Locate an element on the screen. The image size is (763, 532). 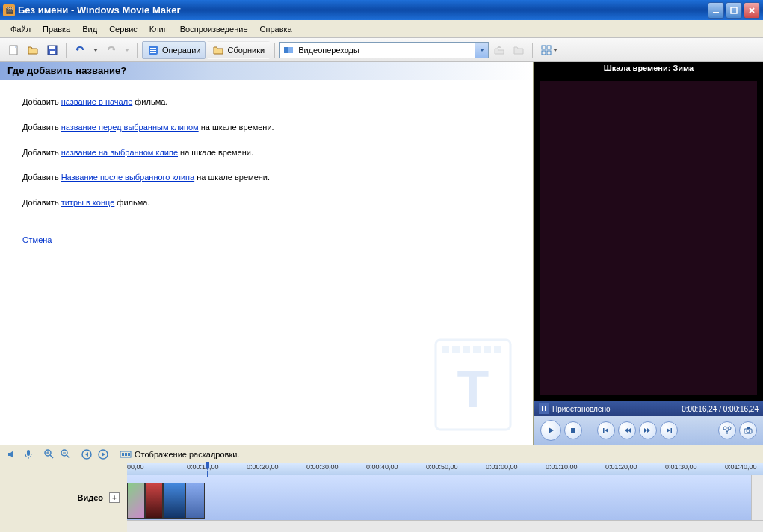
menu-service: Сервис is located at coordinates (123, 29).